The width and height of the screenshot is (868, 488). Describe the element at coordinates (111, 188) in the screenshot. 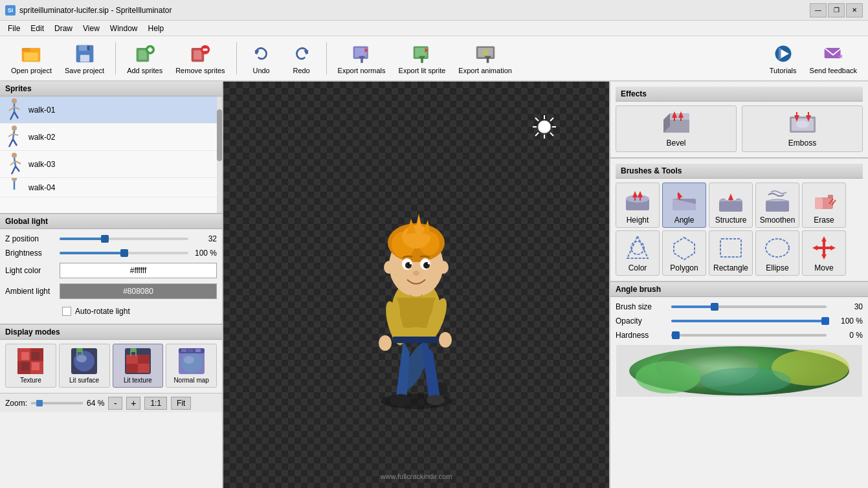

I see `sprite-item-walk04: walk-04` at that location.